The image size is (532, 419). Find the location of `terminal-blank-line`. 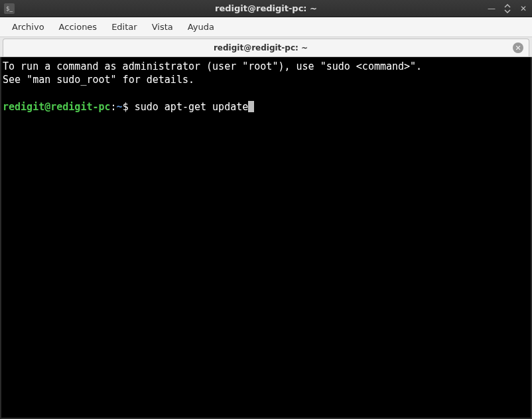

terminal-blank-line is located at coordinates (266, 94).